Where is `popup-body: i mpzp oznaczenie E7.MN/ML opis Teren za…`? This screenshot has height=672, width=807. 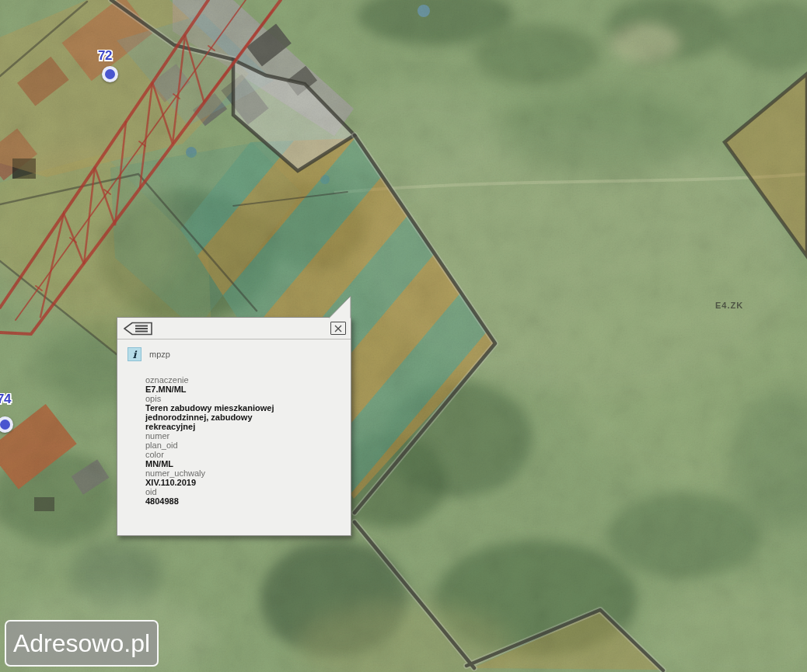
popup-body: i mpzp oznaczenie E7.MN/ML opis Teren za… is located at coordinates (234, 427).